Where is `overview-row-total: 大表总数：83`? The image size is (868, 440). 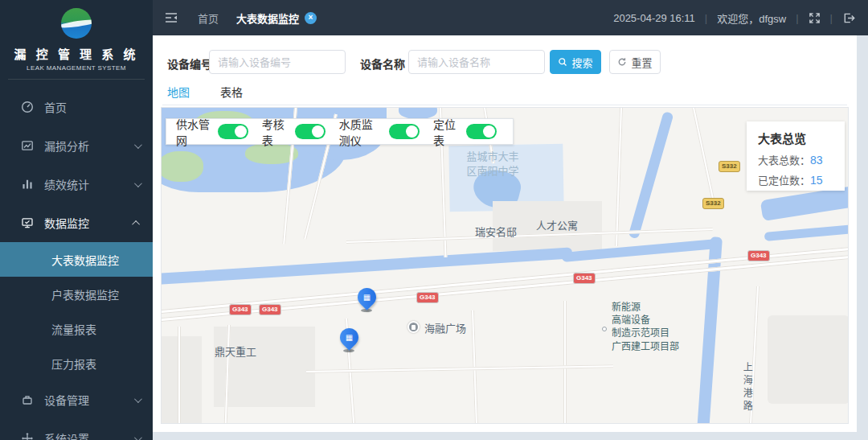
overview-row-total: 大表总数：83 is located at coordinates (801, 159).